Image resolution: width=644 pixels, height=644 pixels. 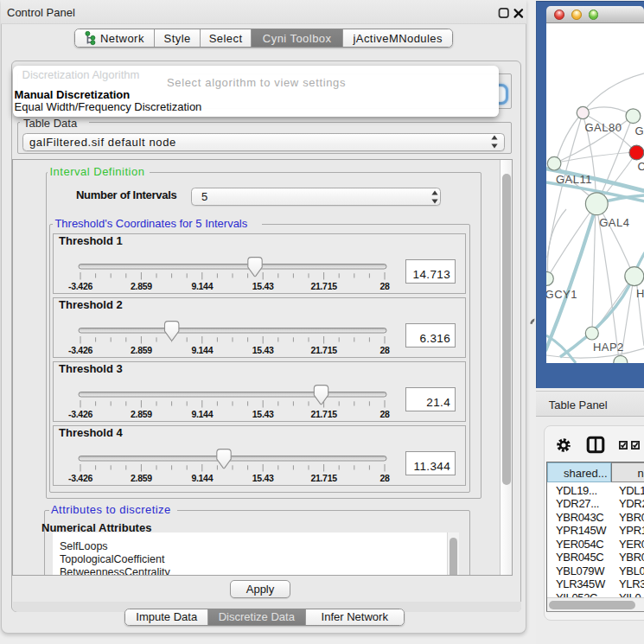 I want to click on svg-text: GAL80, so click(x=603, y=128).